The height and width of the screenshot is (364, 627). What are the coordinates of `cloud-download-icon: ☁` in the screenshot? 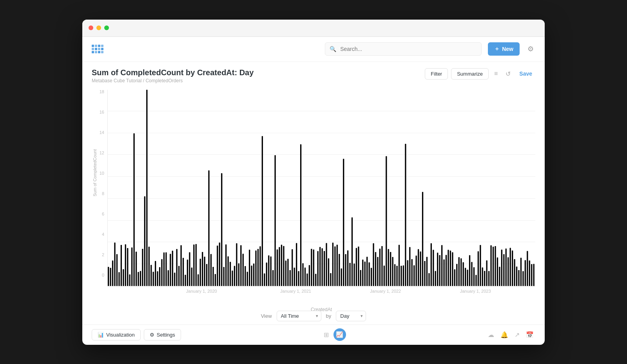 It's located at (491, 335).